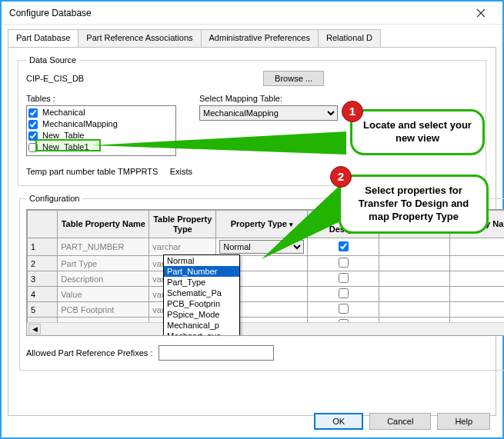 The image size is (504, 439). I want to click on dropdown-option: PCB_Footprin, so click(202, 304).